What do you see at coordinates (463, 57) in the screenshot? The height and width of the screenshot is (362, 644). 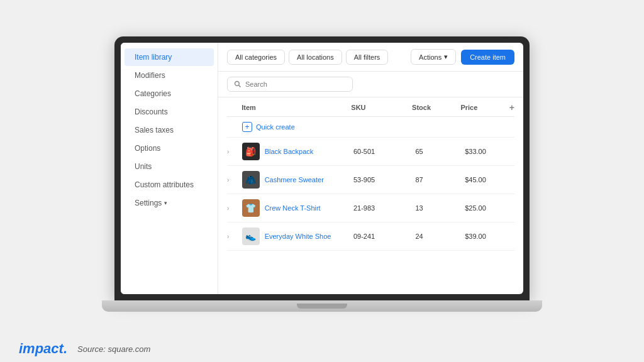 I see `action-buttons: Actions ▾ Create item` at bounding box center [463, 57].